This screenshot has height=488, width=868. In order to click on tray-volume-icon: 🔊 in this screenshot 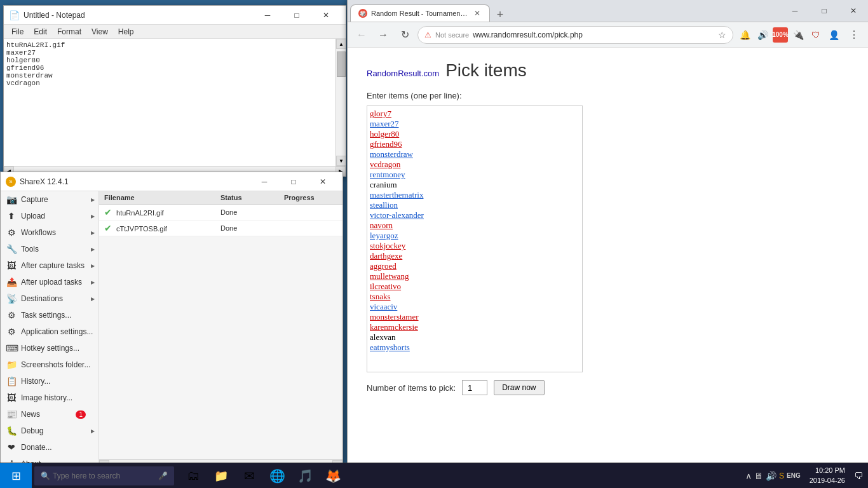, I will do `click(771, 476)`.